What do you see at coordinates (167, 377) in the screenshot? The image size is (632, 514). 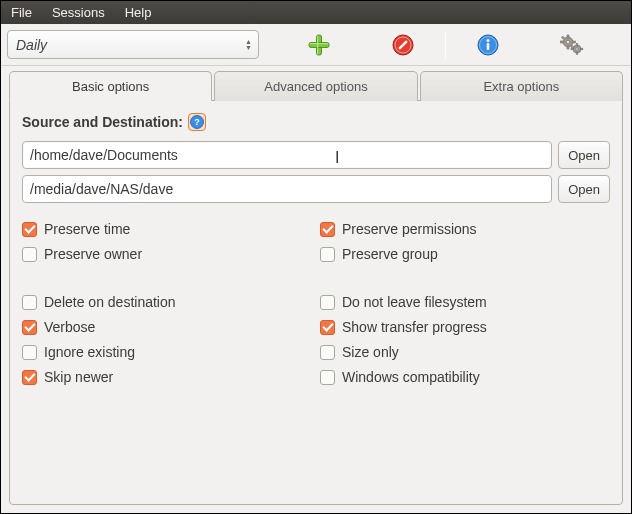 I see `checkbox-skip-newer: Skip newer` at bounding box center [167, 377].